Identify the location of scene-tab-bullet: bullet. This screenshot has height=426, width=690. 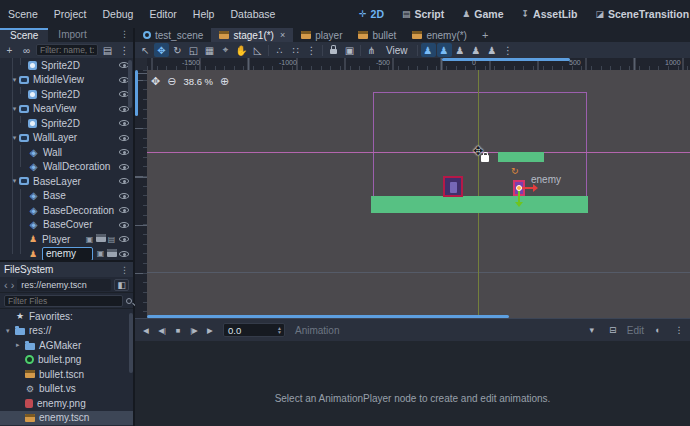
(377, 35).